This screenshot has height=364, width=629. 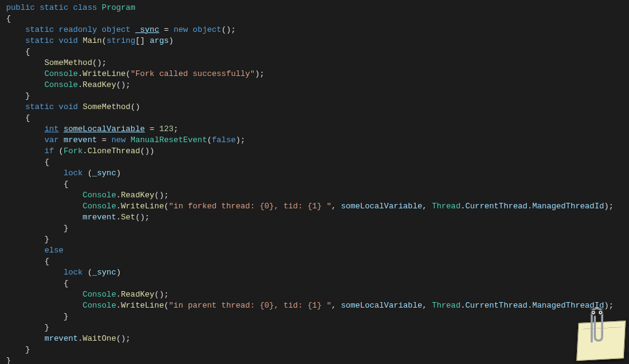 What do you see at coordinates (92, 40) in the screenshot?
I see `code-token: Main` at bounding box center [92, 40].